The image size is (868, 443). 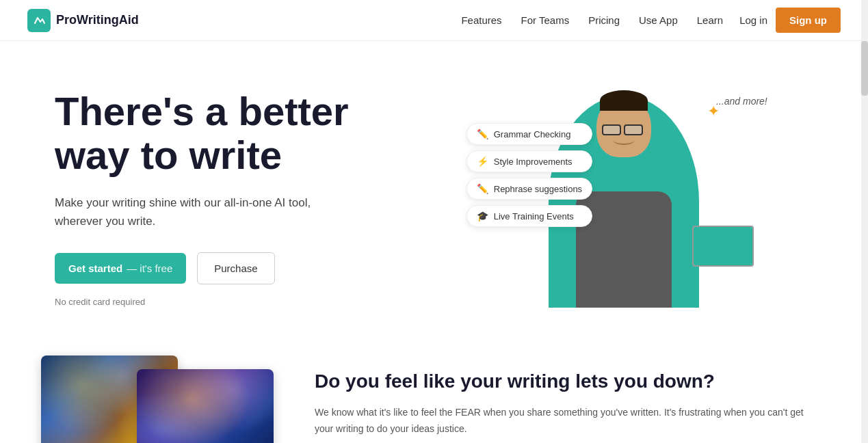 What do you see at coordinates (710, 21) in the screenshot?
I see `nav-learn: Learn` at bounding box center [710, 21].